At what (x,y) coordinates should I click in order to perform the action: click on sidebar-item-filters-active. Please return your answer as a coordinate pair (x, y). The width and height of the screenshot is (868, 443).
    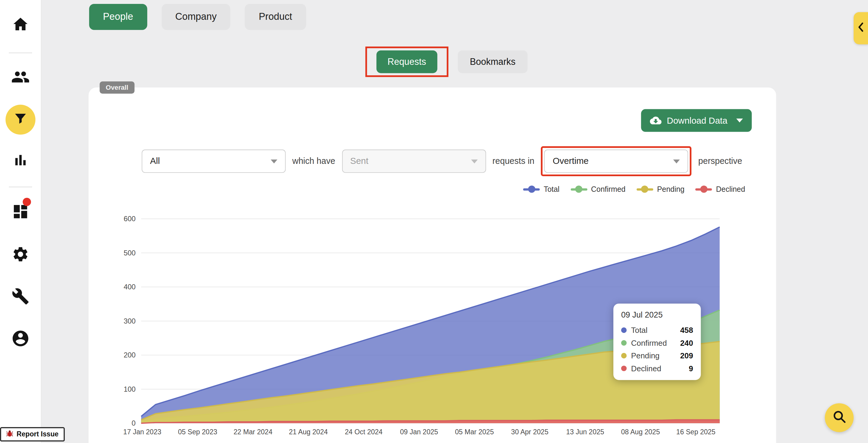
    Looking at the image, I should click on (20, 120).